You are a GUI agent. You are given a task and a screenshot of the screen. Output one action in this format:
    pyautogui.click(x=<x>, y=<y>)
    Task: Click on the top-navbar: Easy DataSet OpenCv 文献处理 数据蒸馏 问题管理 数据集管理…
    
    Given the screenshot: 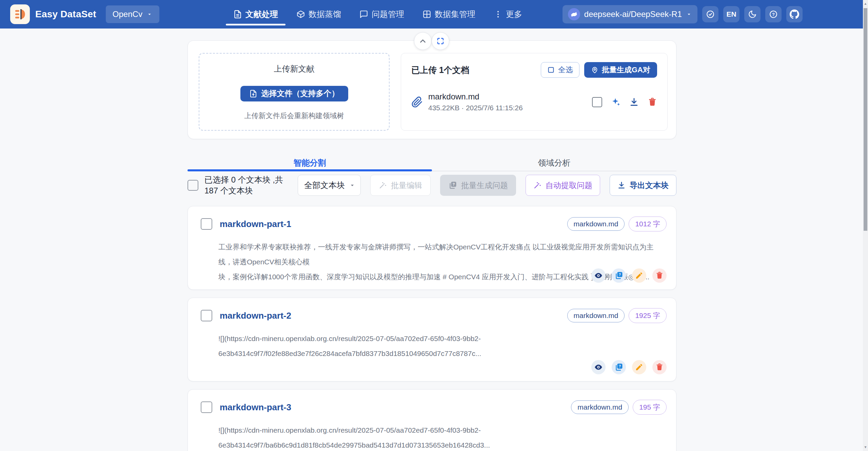 What is the action you would take?
    pyautogui.click(x=431, y=14)
    